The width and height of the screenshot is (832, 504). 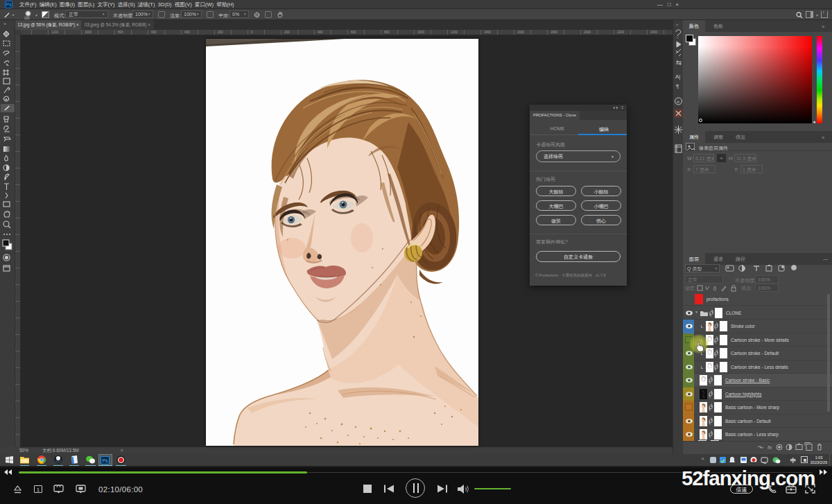 What do you see at coordinates (678, 76) in the screenshot?
I see `svg-text: A|` at bounding box center [678, 76].